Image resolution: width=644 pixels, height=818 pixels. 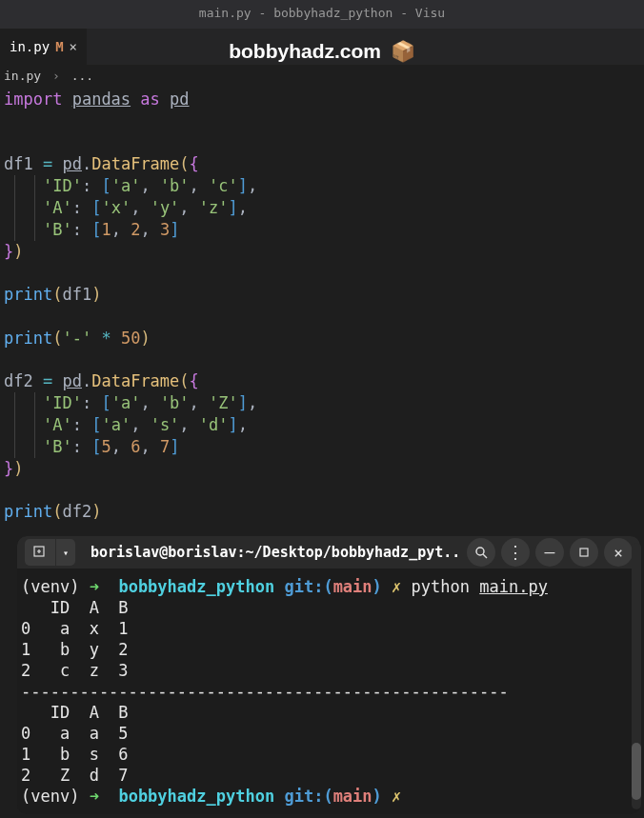 I want to click on code-line: print(df1), so click(x=322, y=295).